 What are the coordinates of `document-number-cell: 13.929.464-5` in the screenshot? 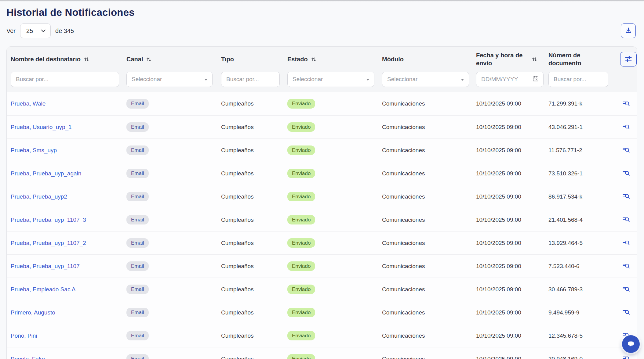 It's located at (584, 243).